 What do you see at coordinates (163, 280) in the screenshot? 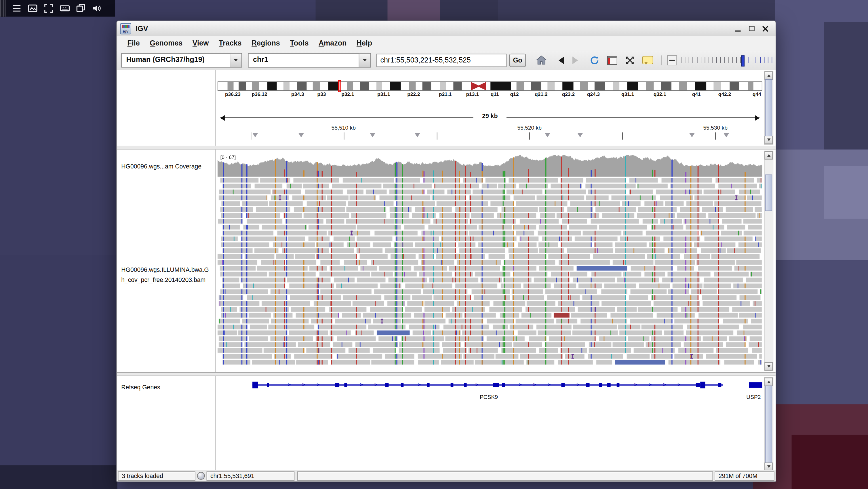
I see `alignment-track-name-line2: h_cov_pcr_free.20140203.bam` at bounding box center [163, 280].